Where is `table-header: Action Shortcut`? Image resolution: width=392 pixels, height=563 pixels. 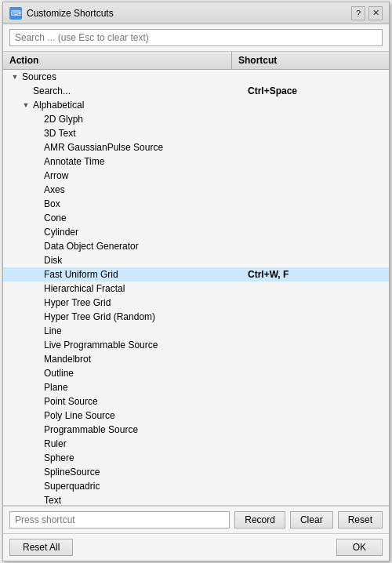
table-header: Action Shortcut is located at coordinates (196, 61).